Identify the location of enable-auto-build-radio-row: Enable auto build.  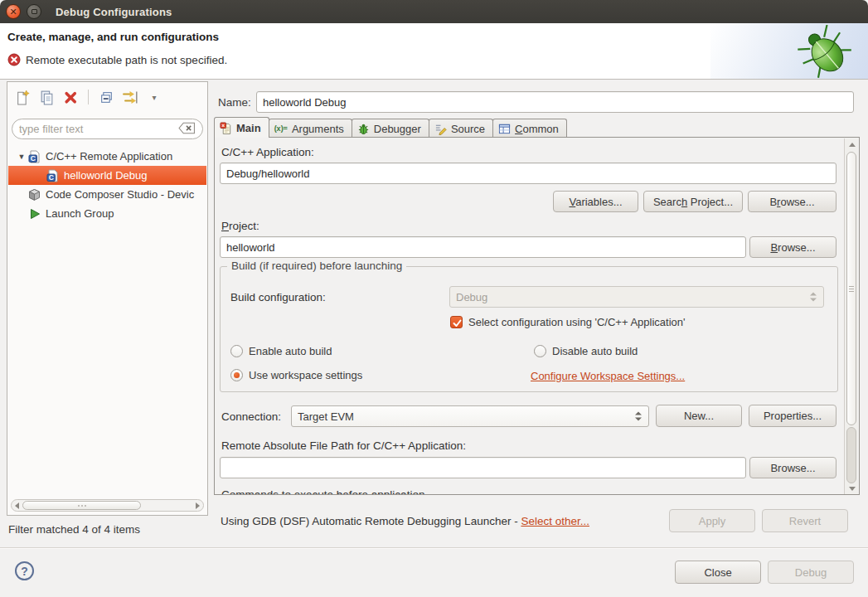
(281, 352).